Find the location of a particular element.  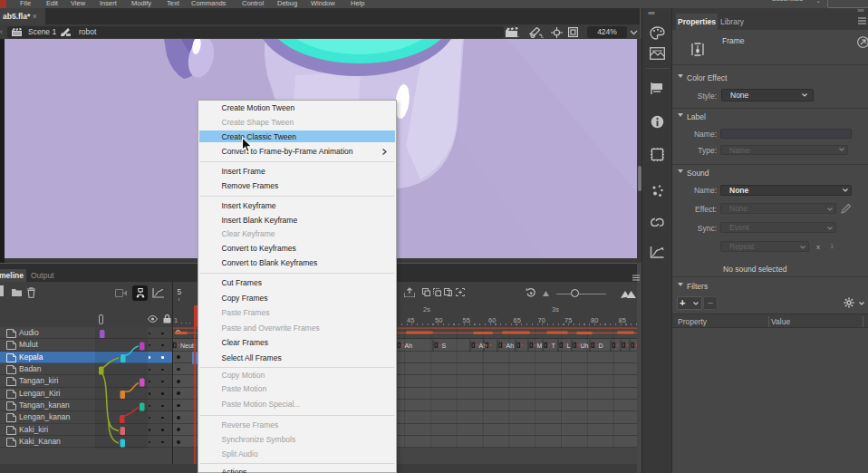

svg-text: D is located at coordinates (602, 346).